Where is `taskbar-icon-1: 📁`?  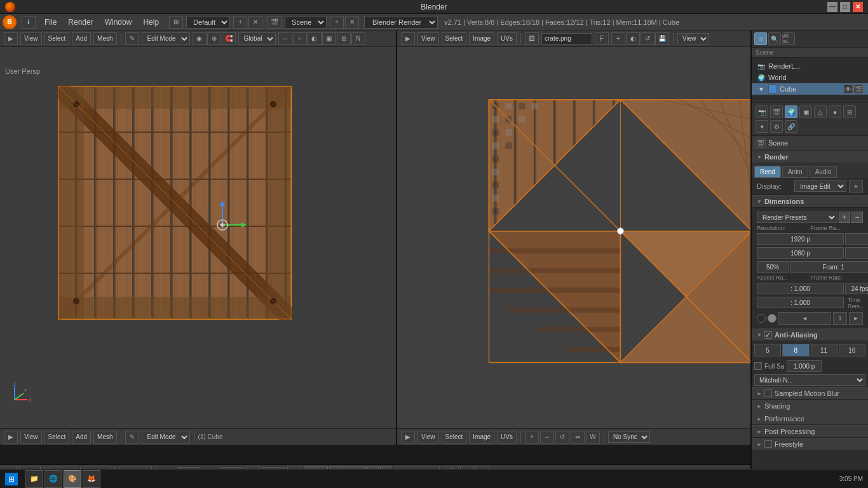
taskbar-icon-1: 📁 is located at coordinates (34, 479).